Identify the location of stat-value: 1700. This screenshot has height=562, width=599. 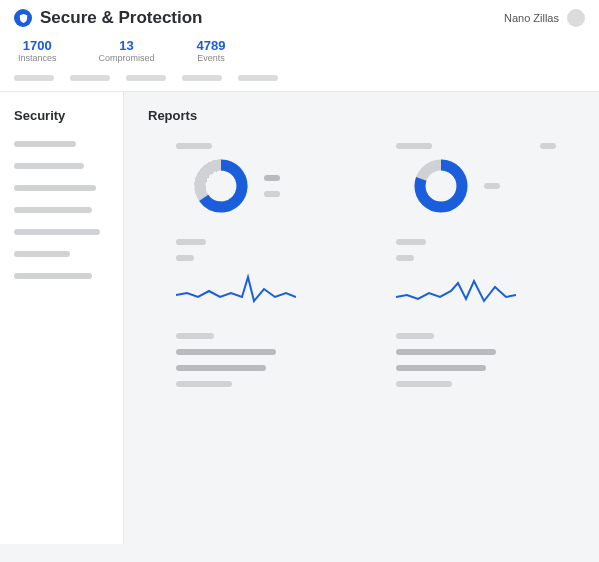
(38, 46).